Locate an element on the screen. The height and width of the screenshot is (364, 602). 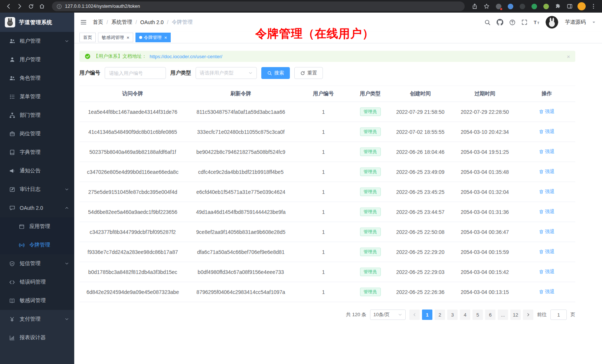
breadcrumb-item: 首页 is located at coordinates (98, 22).